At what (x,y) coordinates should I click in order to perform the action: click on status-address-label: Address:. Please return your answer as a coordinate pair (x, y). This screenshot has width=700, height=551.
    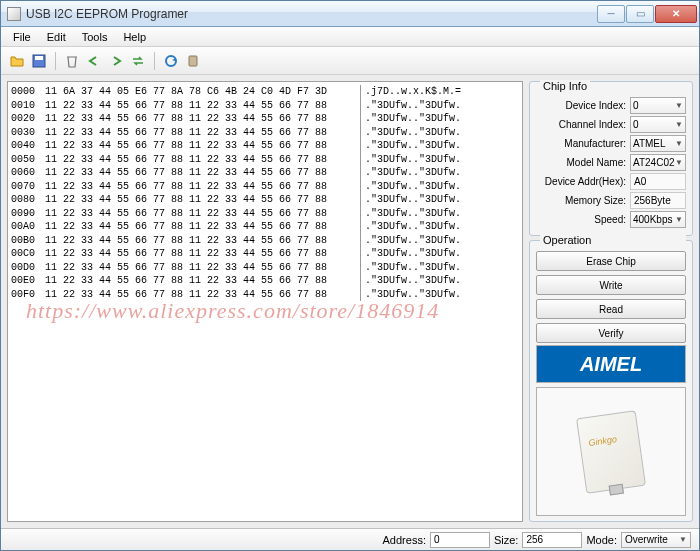
    Looking at the image, I should click on (404, 540).